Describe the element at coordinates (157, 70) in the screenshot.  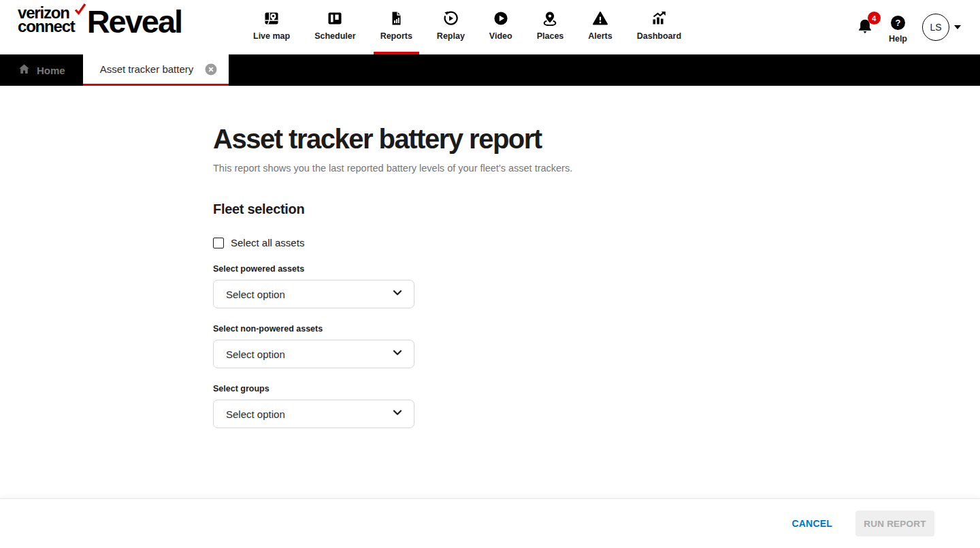
I see `tab-asset-tracker-battery: Asset tracker battery` at that location.